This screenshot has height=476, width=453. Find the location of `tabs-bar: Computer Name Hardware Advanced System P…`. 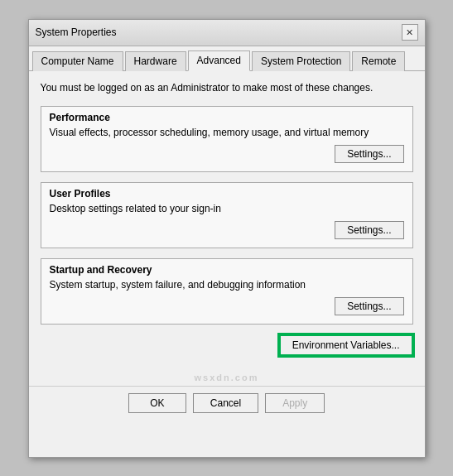

tabs-bar: Computer Name Hardware Advanced System P… is located at coordinates (227, 59).